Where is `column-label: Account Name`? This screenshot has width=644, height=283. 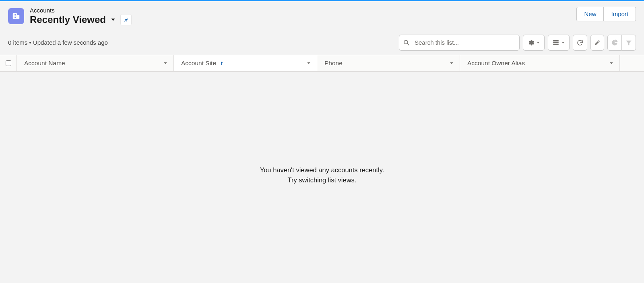 column-label: Account Name is located at coordinates (45, 63).